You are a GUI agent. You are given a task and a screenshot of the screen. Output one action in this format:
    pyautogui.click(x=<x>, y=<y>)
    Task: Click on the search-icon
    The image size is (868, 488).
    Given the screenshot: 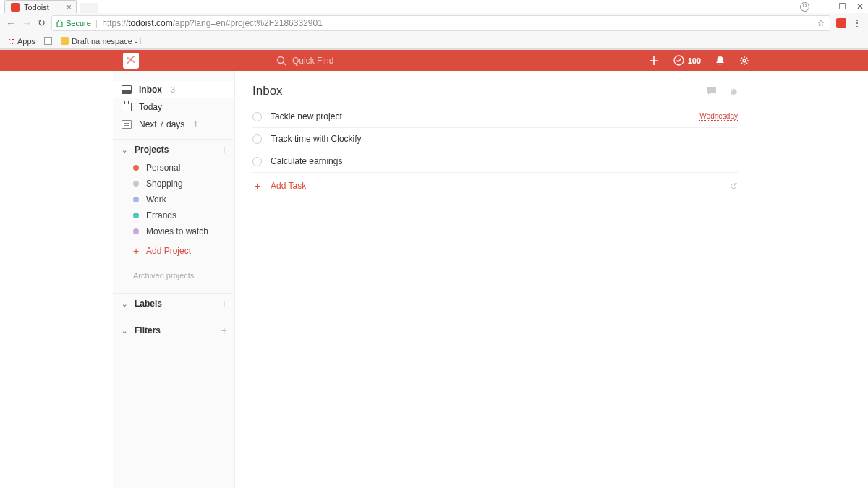 What is the action you would take?
    pyautogui.click(x=281, y=61)
    